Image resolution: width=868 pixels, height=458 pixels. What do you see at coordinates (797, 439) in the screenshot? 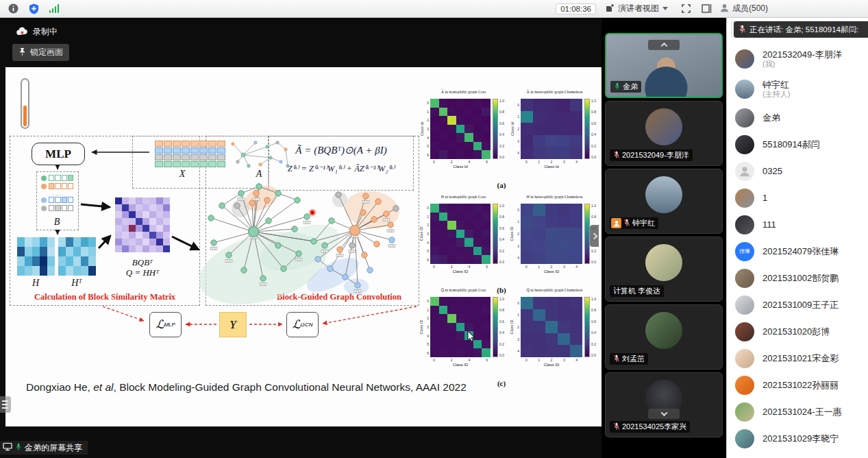
I see `member-row: 2021531029李晓宁` at bounding box center [797, 439].